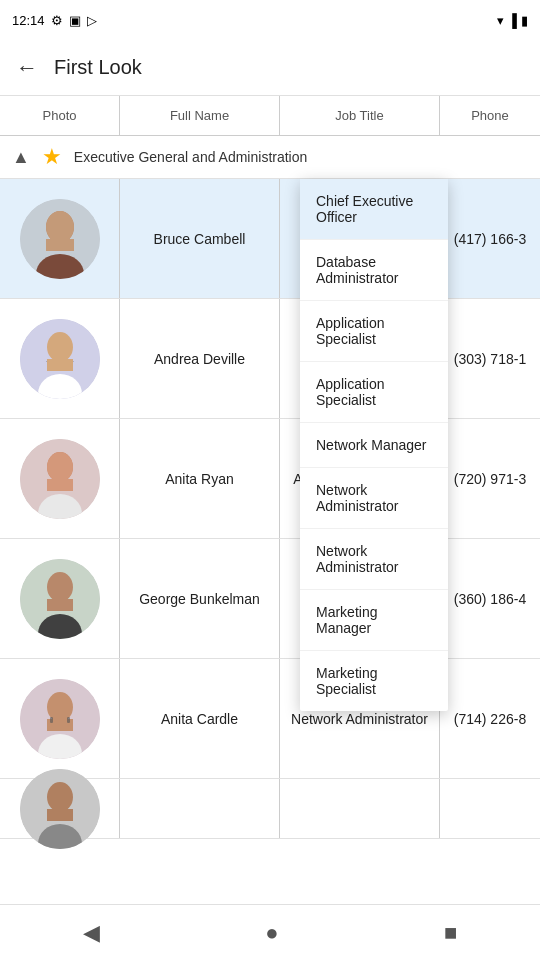  Describe the element at coordinates (200, 358) in the screenshot. I see `row-name: Andrea Deville` at that location.